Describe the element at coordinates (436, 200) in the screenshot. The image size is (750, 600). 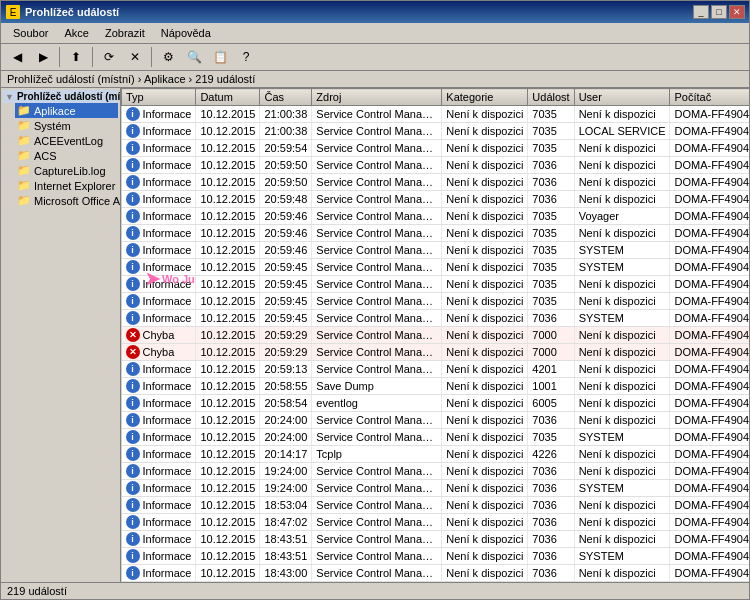
I see `table-row: i Informace 10.12.2015 20:59:48 Service …` at that location.